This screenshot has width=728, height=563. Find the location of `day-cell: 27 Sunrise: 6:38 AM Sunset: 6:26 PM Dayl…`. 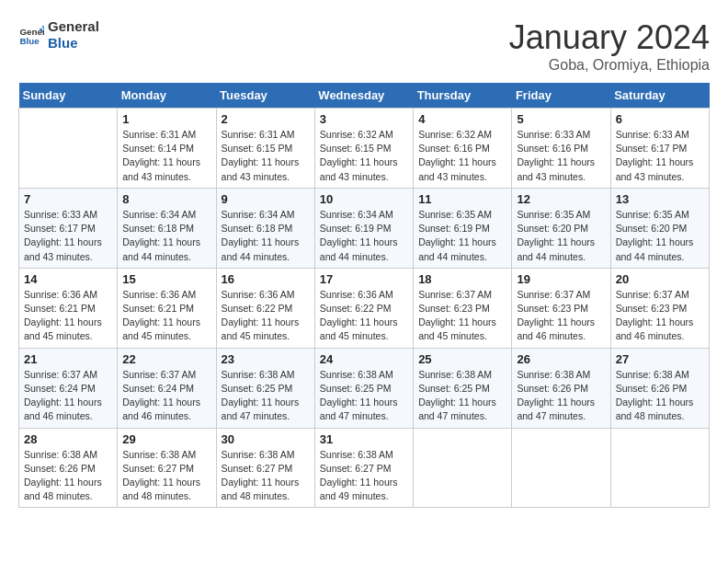

day-cell: 27 Sunrise: 6:38 AM Sunset: 6:26 PM Dayl… is located at coordinates (660, 388).